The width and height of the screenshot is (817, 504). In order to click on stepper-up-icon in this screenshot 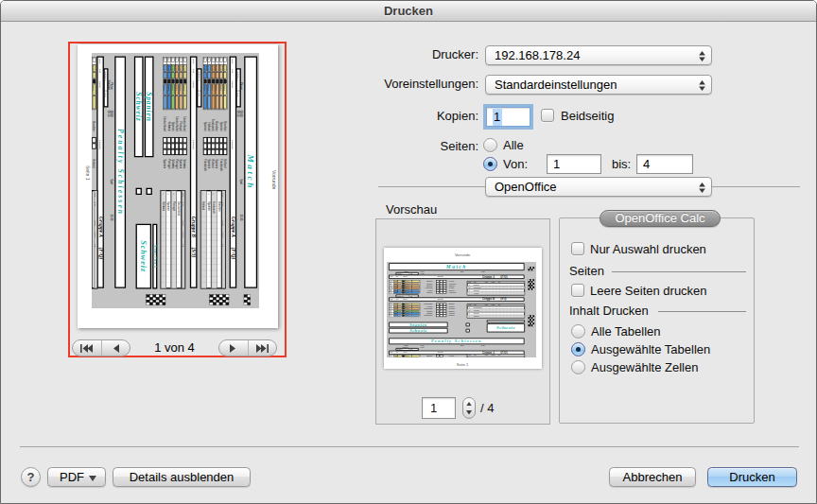, I will do `click(469, 405)`.